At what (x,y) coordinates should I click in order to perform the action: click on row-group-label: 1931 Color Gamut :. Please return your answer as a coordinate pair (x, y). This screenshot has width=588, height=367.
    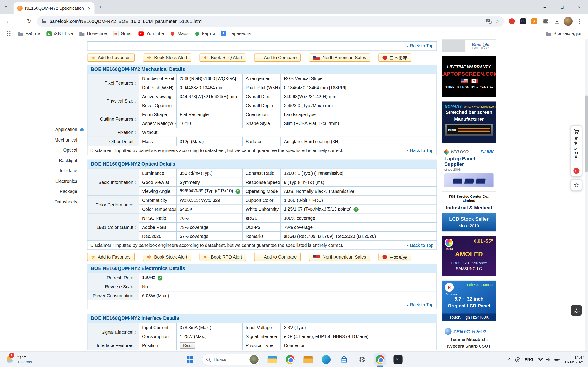
    Looking at the image, I should click on (113, 227).